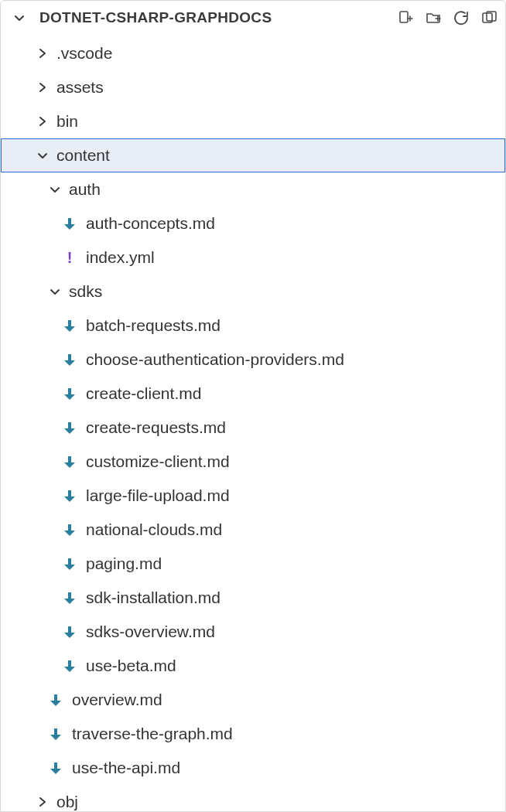  Describe the element at coordinates (80, 87) in the screenshot. I see `folder-label: assets` at that location.